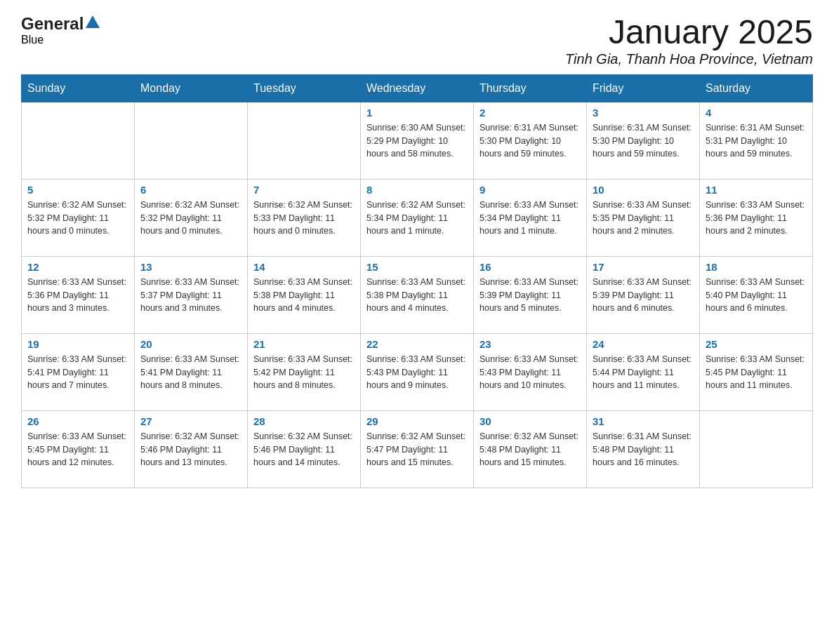 The height and width of the screenshot is (644, 834). Describe the element at coordinates (643, 421) in the screenshot. I see `day-number: 31` at that location.